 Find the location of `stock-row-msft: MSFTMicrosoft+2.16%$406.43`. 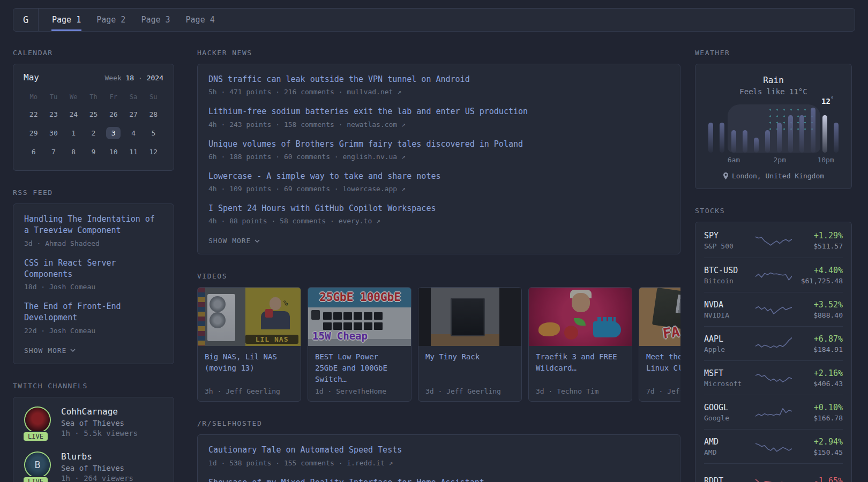

stock-row-msft: MSFTMicrosoft+2.16%$406.43 is located at coordinates (774, 378).